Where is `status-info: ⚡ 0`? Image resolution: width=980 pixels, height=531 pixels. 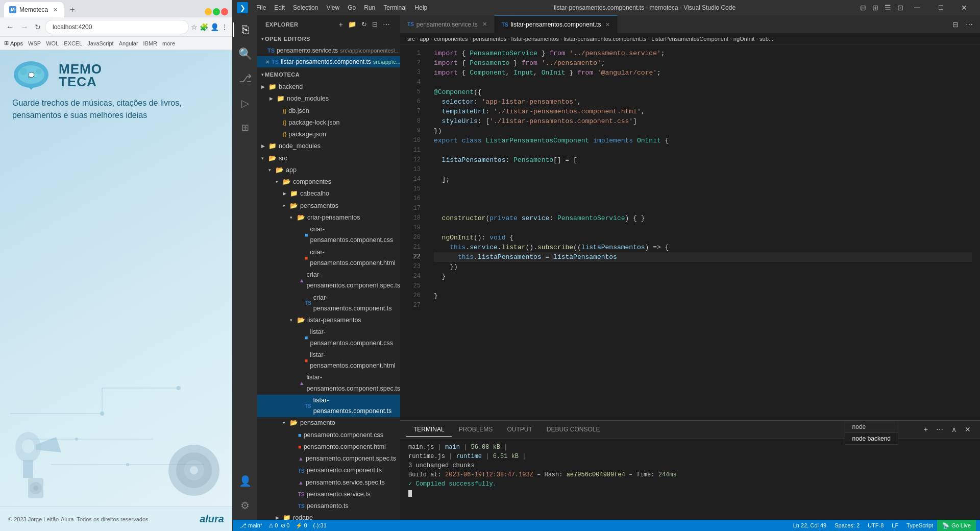
status-info: ⚡ 0 is located at coordinates (301, 525).